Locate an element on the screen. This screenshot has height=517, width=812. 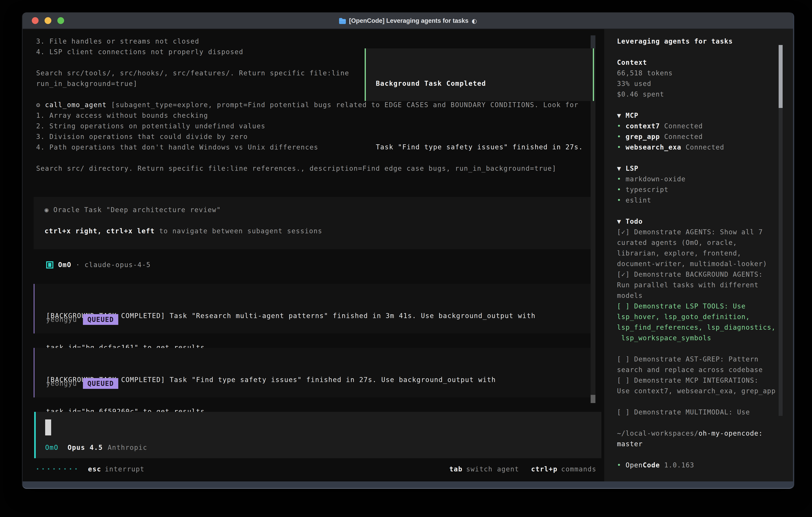
text-line: 66,518 tokens is located at coordinates (696, 73).